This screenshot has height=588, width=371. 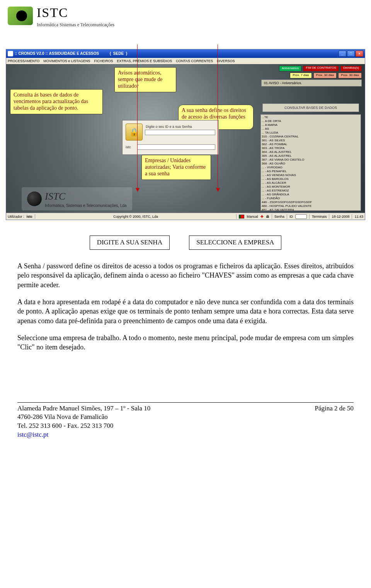 I want to click on brand-inside-sub: Informática, Sistemas e Telecomunicações…, so click(x=86, y=206).